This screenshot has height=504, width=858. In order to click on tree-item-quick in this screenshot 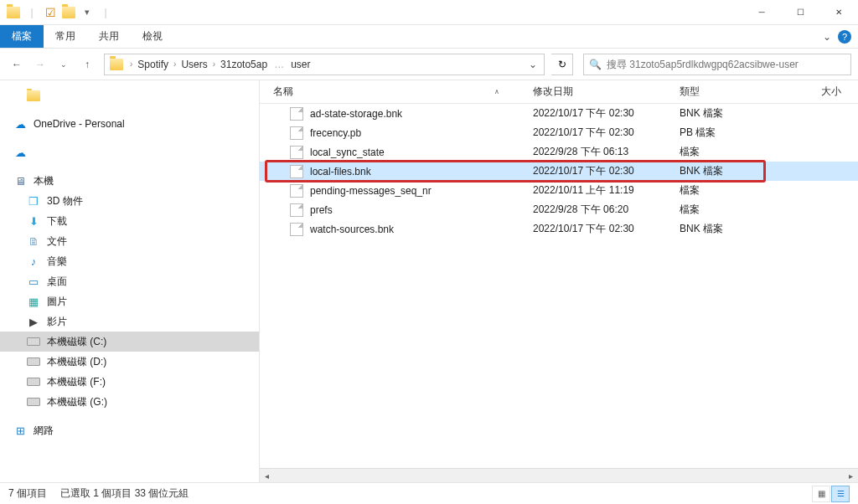, I will do `click(129, 95)`.